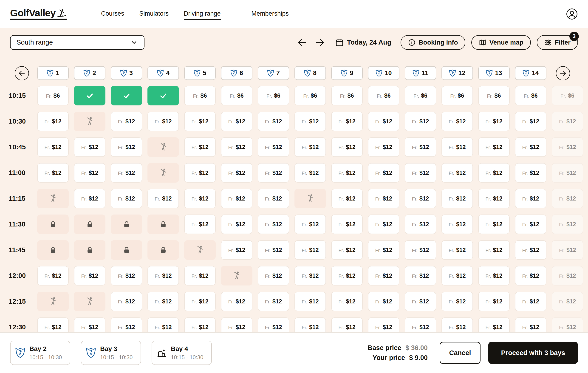  I want to click on bay-header-14: 14, so click(531, 73).